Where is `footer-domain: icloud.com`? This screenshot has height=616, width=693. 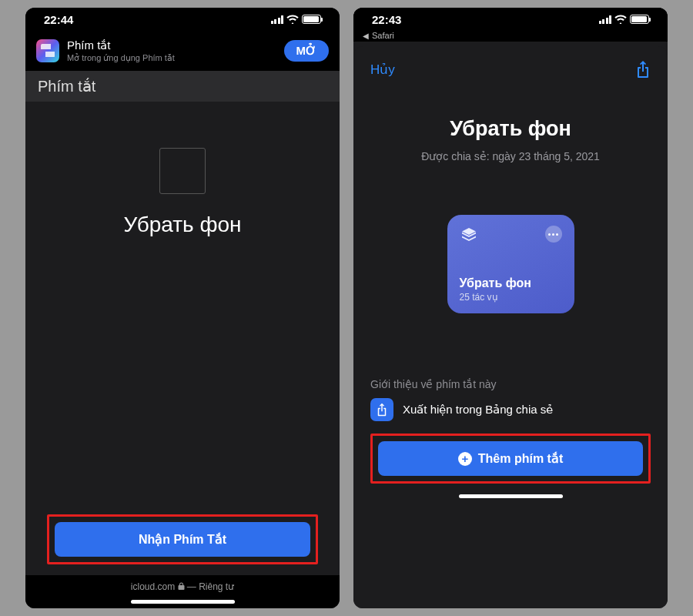 footer-domain: icloud.com is located at coordinates (152, 587).